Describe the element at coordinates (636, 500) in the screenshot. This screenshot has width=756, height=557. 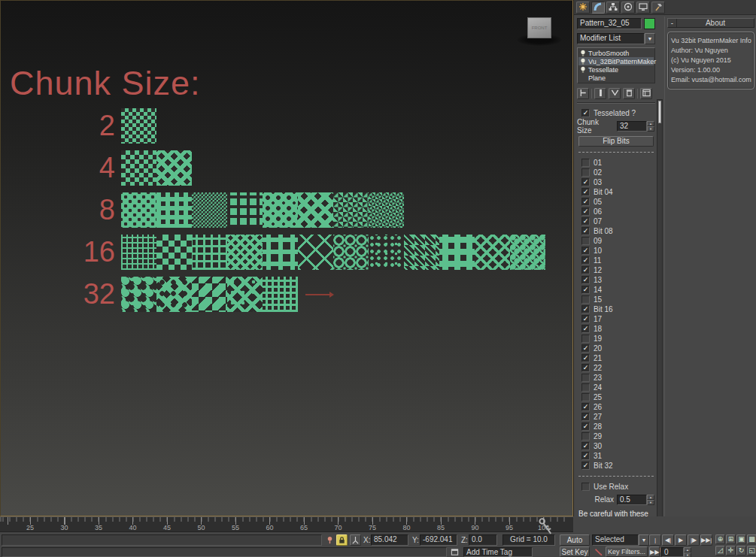
I see `relax-spinner: 0.5 ▲▼` at that location.